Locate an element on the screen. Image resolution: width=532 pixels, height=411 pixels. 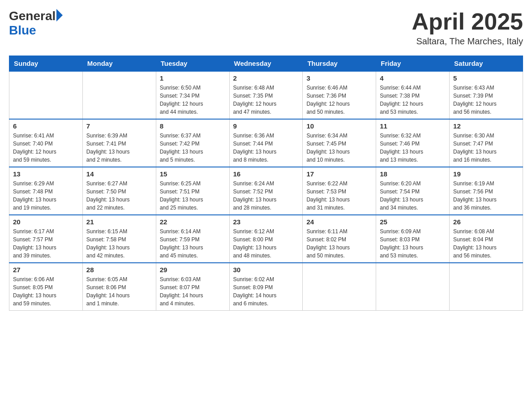
day-number: 23 is located at coordinates (266, 222).